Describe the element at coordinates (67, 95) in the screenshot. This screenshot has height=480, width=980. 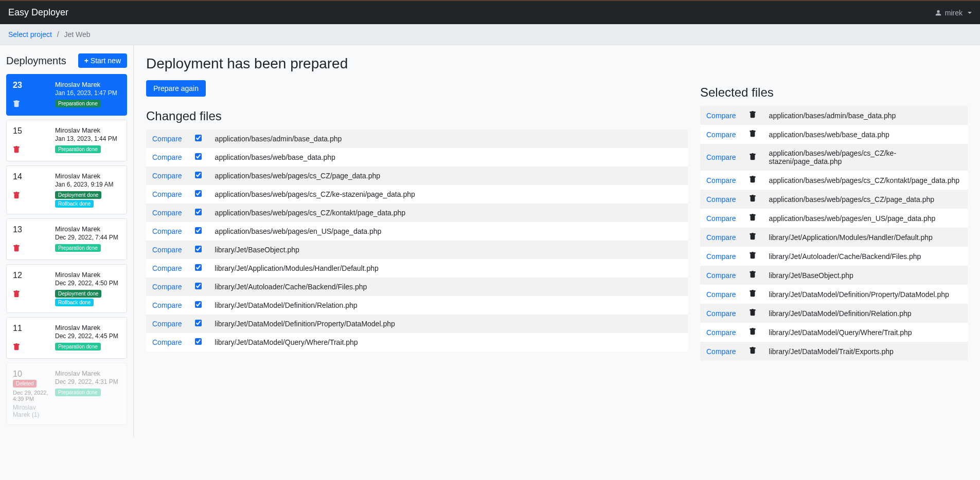
I see `deployment-item: 23 Miroslav Marek Jan 16, 2023, 1:47 PM …` at that location.